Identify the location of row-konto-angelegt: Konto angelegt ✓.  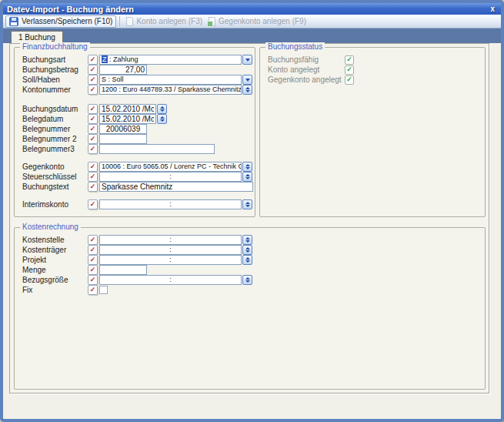
(376, 69).